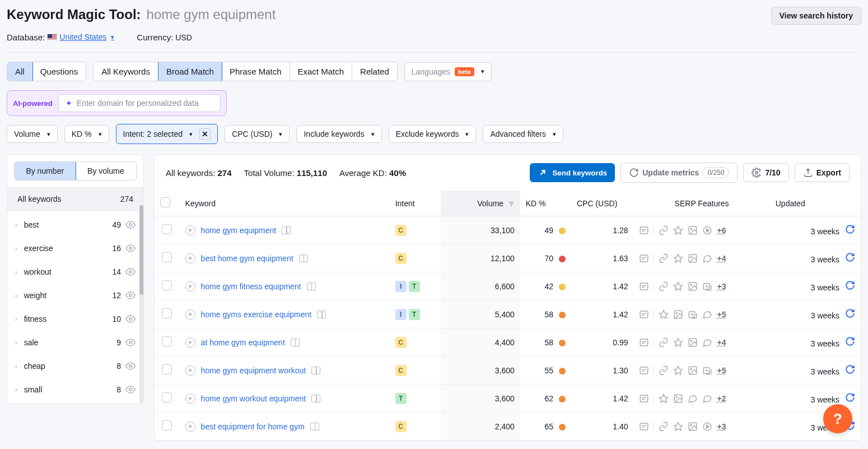 The image size is (868, 449). Describe the element at coordinates (678, 314) in the screenshot. I see `serp-image-icon` at that location.